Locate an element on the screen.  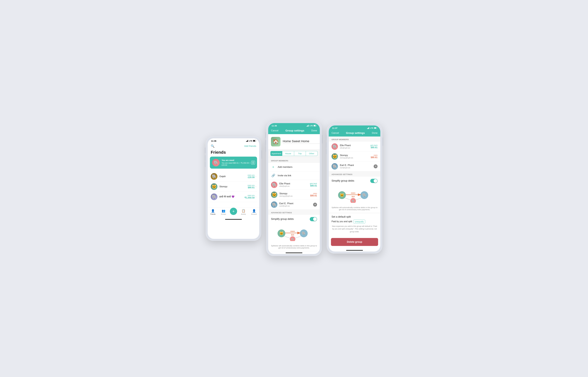
friend-name-stompy: Stompy is located at coordinates (233, 187).